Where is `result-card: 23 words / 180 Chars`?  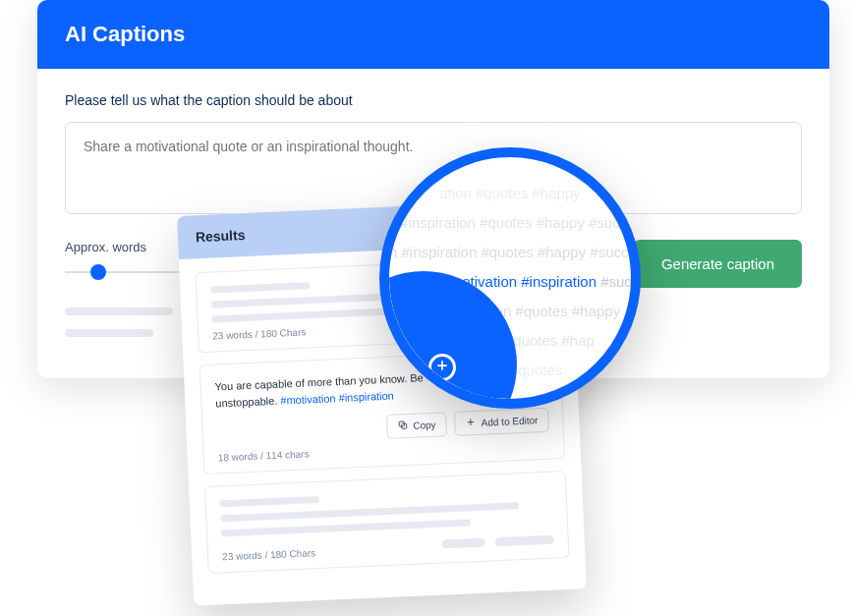
result-card: 23 words / 180 Chars is located at coordinates (387, 523).